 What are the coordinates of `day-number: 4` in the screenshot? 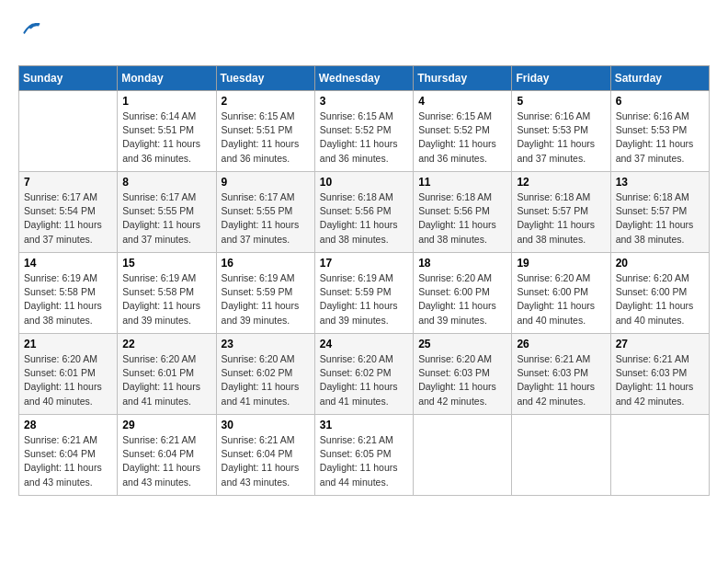 It's located at (462, 101).